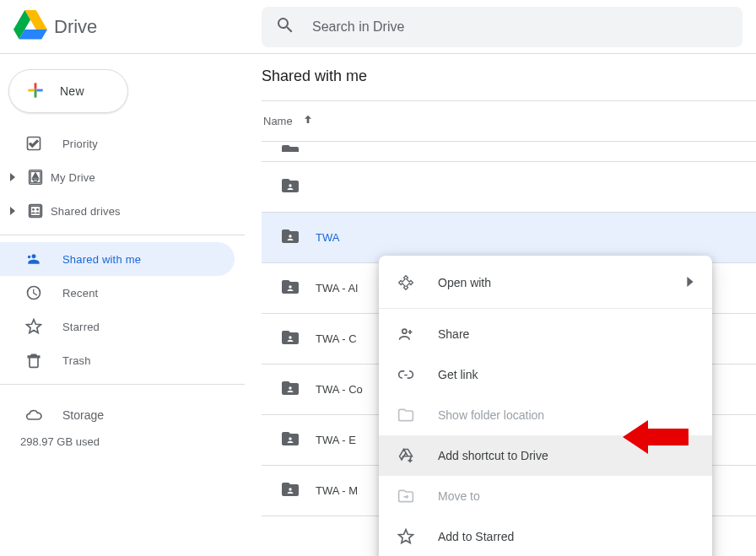 The width and height of the screenshot is (756, 556). What do you see at coordinates (545, 496) in the screenshot?
I see `menu-move-to: Move to` at bounding box center [545, 496].